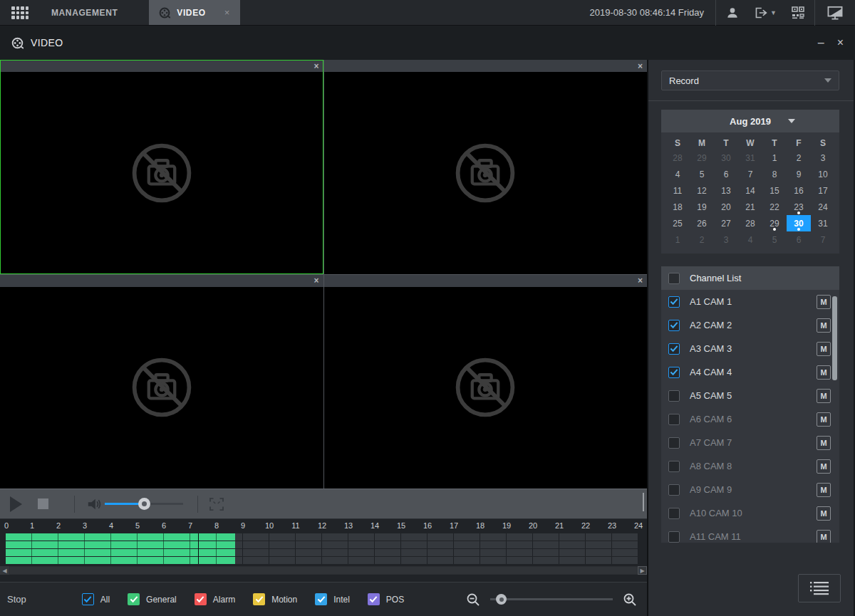 This screenshot has width=855, height=616. Describe the element at coordinates (259, 600) in the screenshot. I see `filter-checkbox-motion` at that location.